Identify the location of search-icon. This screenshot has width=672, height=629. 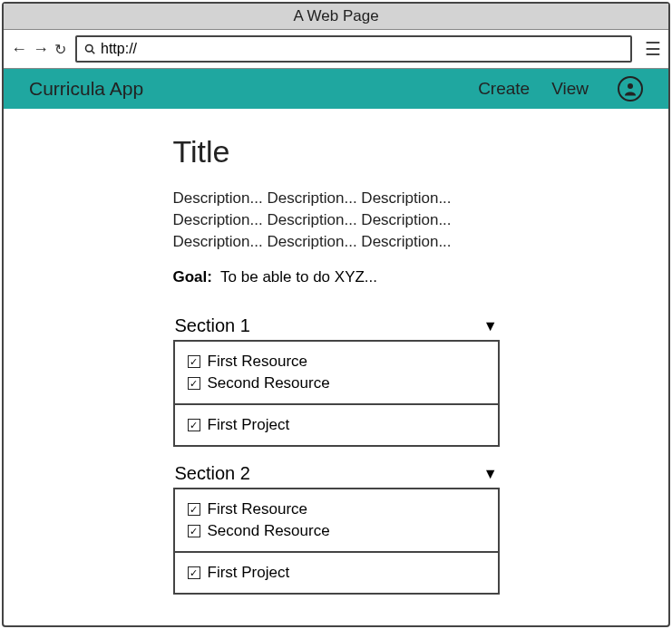
(90, 49).